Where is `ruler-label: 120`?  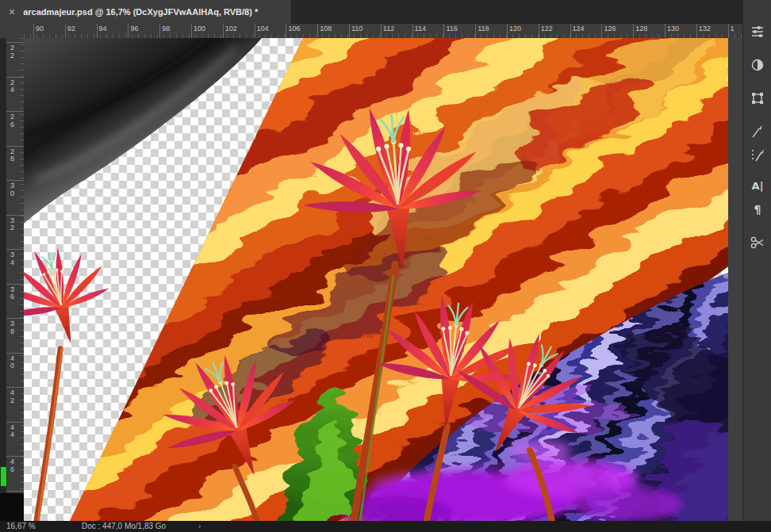
ruler-label: 120 is located at coordinates (516, 29).